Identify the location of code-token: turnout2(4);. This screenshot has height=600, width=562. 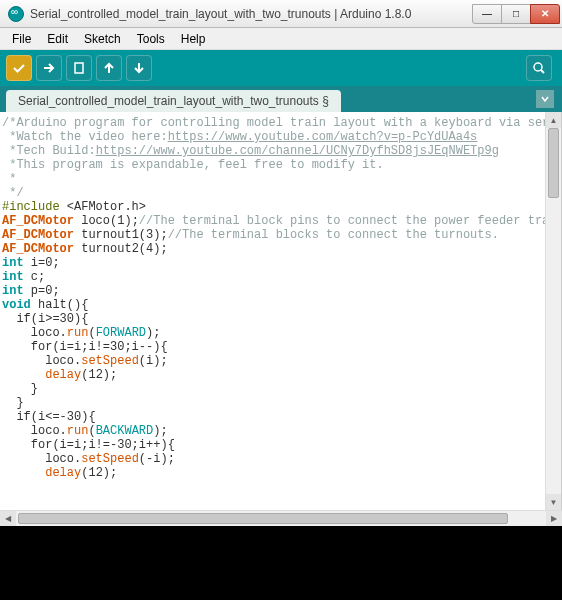
(121, 249).